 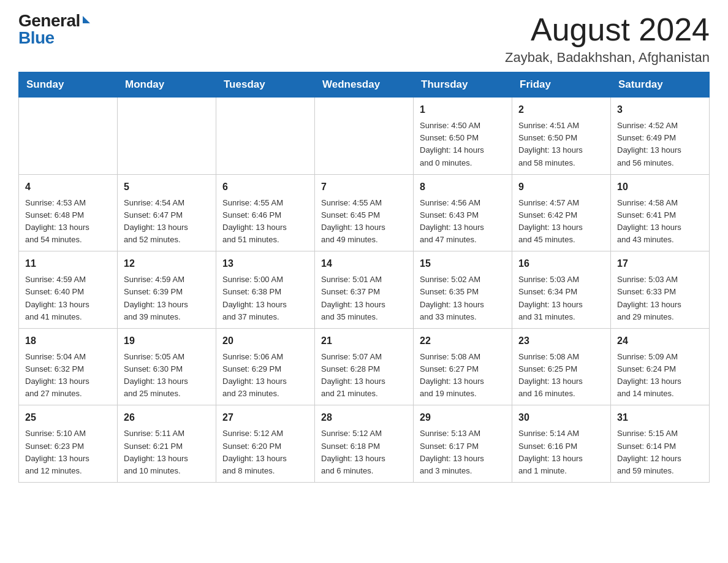 What do you see at coordinates (167, 222) in the screenshot?
I see `day-info: Sunrise: 4:54 AMSunset: 6:47 PMDaylight:…` at bounding box center [167, 222].